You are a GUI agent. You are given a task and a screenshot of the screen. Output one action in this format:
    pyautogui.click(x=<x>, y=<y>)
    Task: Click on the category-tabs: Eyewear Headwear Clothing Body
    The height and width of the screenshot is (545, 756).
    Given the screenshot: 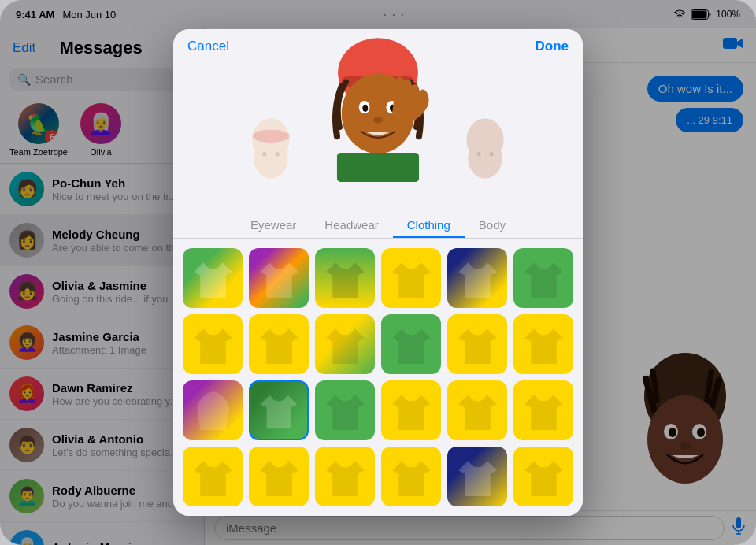 What is the action you would take?
    pyautogui.click(x=378, y=222)
    